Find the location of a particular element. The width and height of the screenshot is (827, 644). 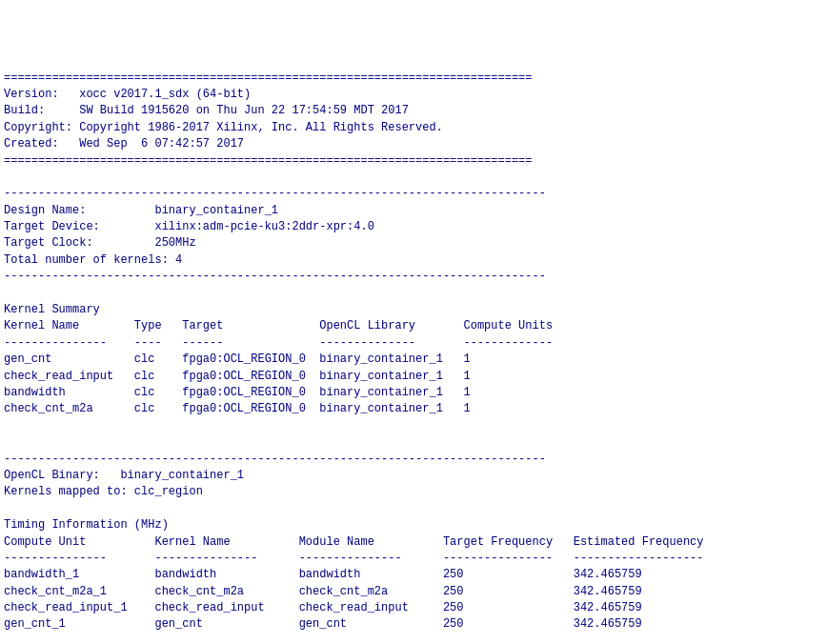

terminal-line: gen_cnt clc fpga0:OCL_REGION_0 binary_co… is located at coordinates (414, 360).